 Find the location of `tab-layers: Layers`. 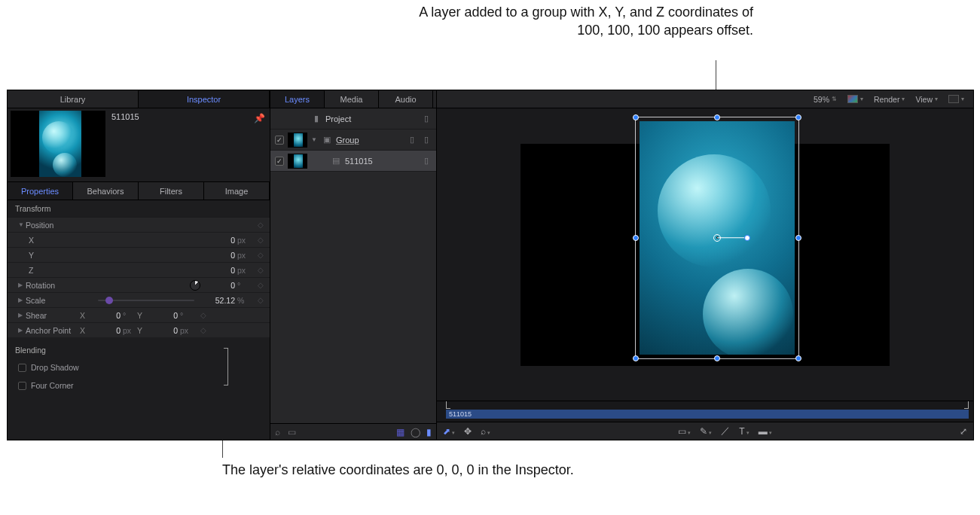

tab-layers: Layers is located at coordinates (298, 99).